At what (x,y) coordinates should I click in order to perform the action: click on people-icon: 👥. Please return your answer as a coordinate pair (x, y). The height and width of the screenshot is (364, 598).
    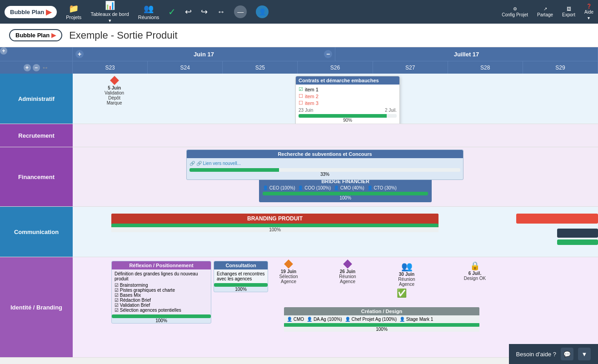
    Looking at the image, I should click on (149, 9).